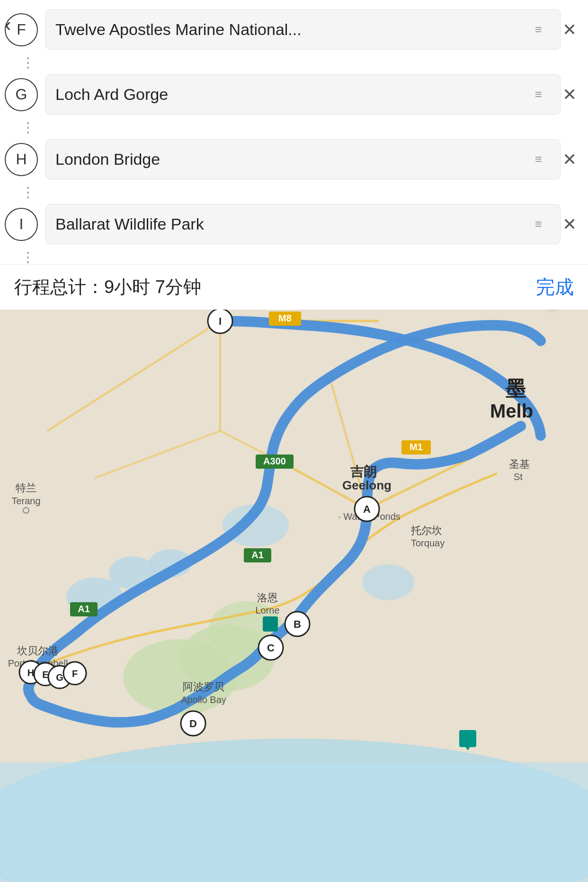 Image resolution: width=588 pixels, height=882 pixels. Describe the element at coordinates (204, 686) in the screenshot. I see `svg-text: 阿波罗贝` at that location.